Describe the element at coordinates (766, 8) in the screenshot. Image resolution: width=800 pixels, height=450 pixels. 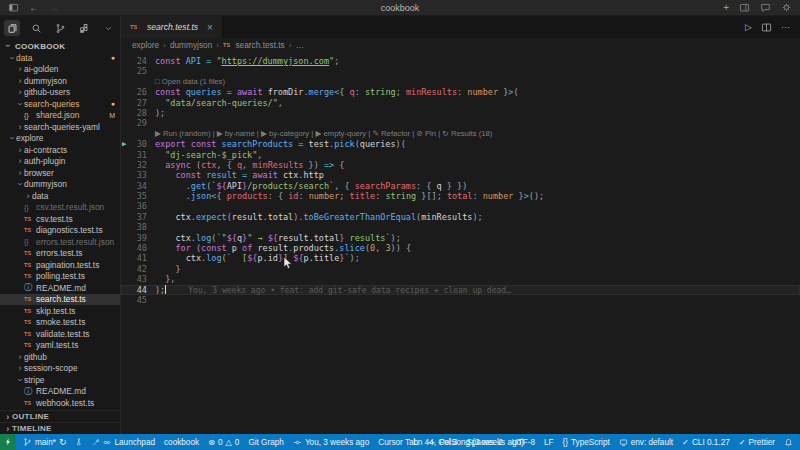
I see `chat-icon` at that location.